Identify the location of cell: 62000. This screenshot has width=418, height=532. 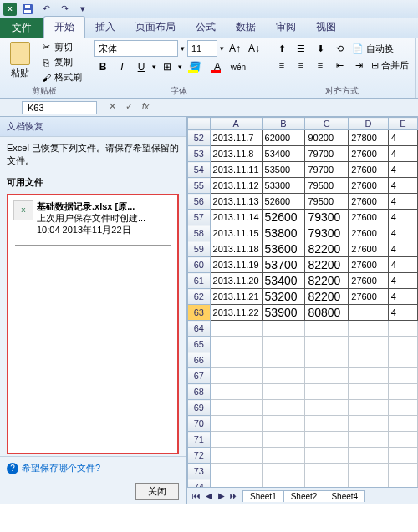
(283, 139).